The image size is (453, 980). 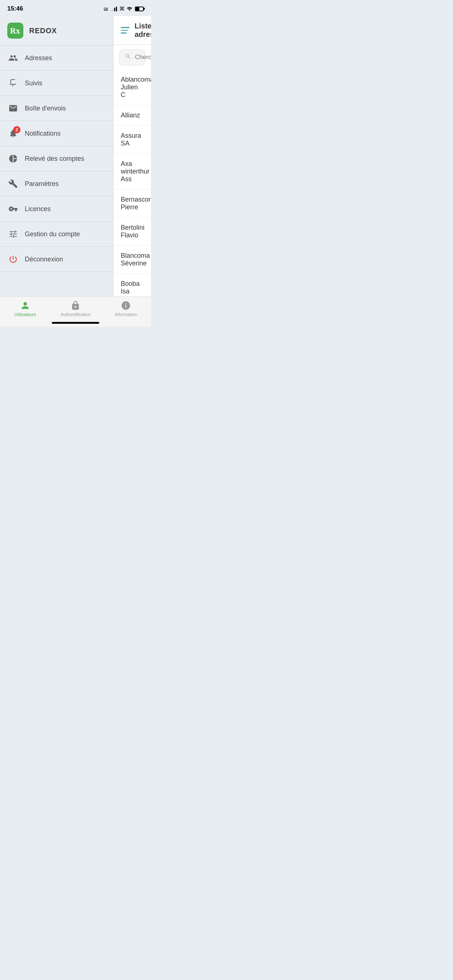 What do you see at coordinates (56, 209) in the screenshot?
I see `sidebar-item-licences: Licences` at bounding box center [56, 209].